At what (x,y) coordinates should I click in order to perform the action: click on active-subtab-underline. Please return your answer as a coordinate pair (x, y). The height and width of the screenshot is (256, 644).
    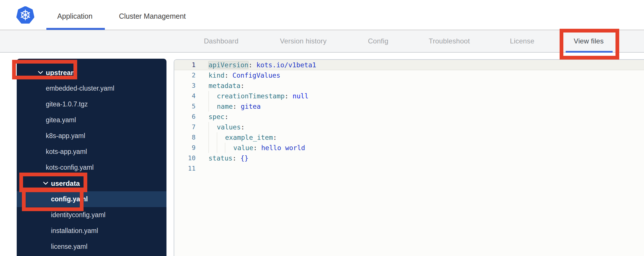
    Looking at the image, I should click on (589, 52).